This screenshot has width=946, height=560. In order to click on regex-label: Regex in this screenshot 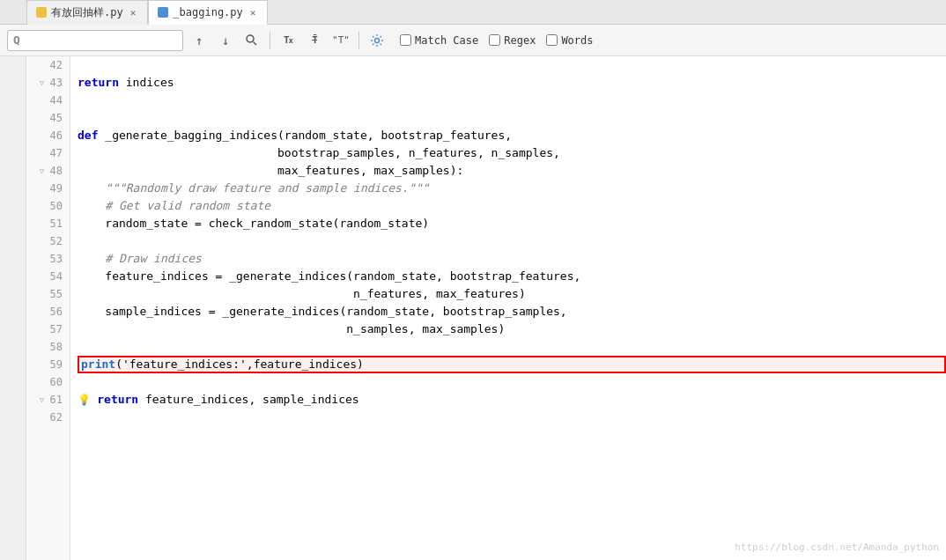, I will do `click(520, 41)`.